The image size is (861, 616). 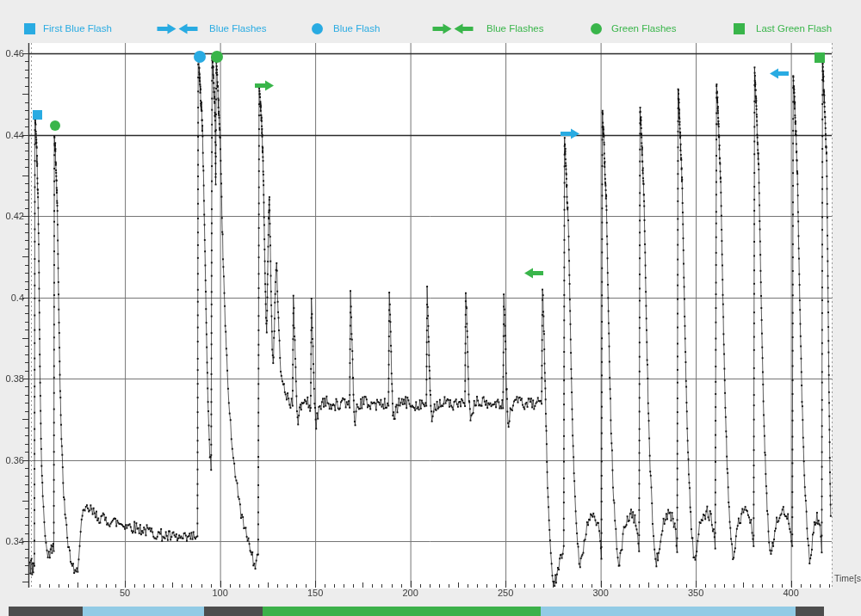 I want to click on x-tick-label: 100, so click(x=220, y=593).